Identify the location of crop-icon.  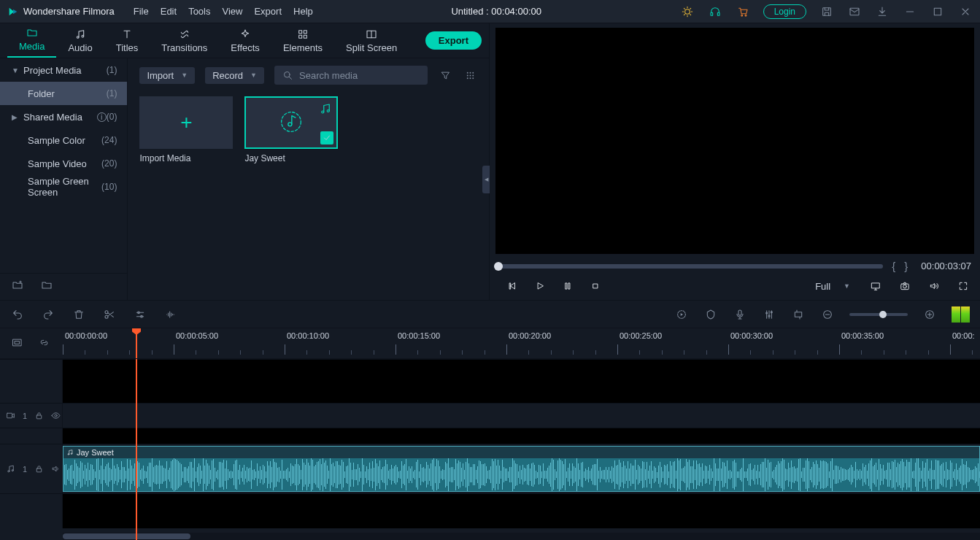
(798, 315).